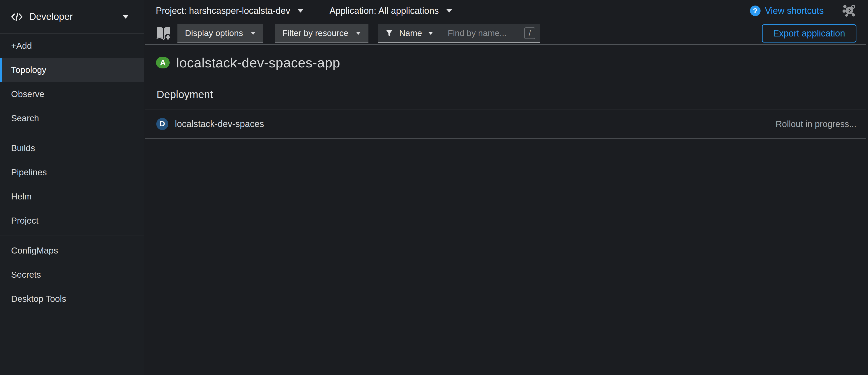 The image size is (868, 375). Describe the element at coordinates (72, 197) in the screenshot. I see `sidebar-item-helm: Helm` at that location.